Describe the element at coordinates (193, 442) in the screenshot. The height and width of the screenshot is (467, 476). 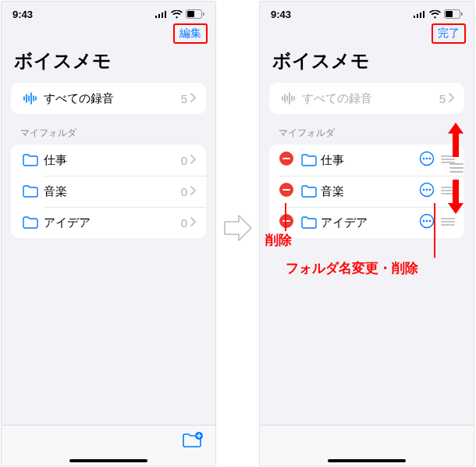
I see `new-folder-button` at that location.